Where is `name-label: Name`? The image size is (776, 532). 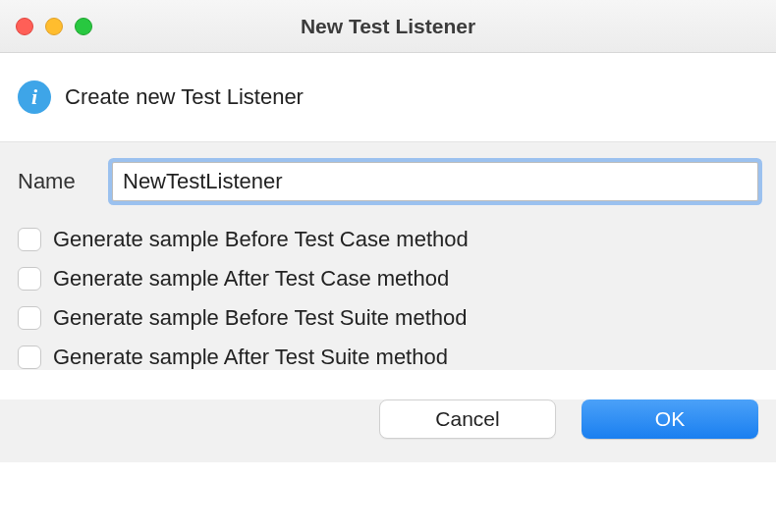
name-label: Name is located at coordinates (53, 182).